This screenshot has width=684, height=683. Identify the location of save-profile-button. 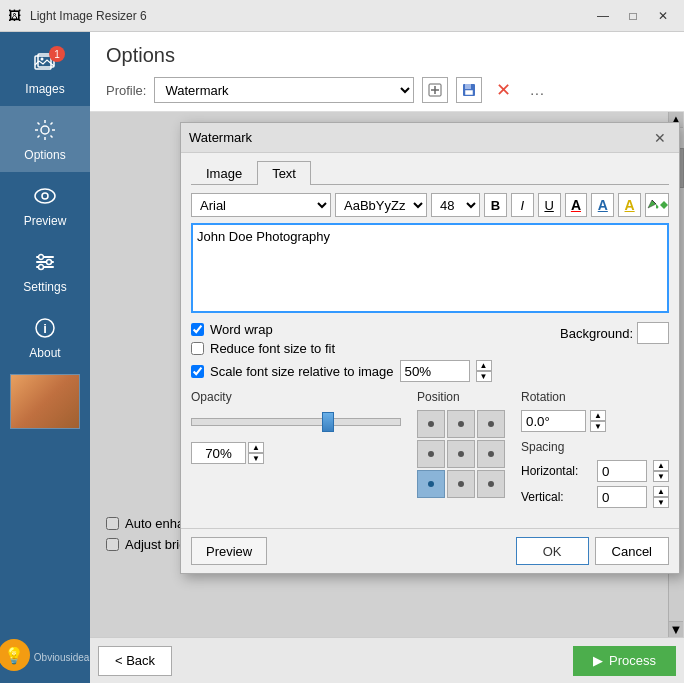
(469, 90).